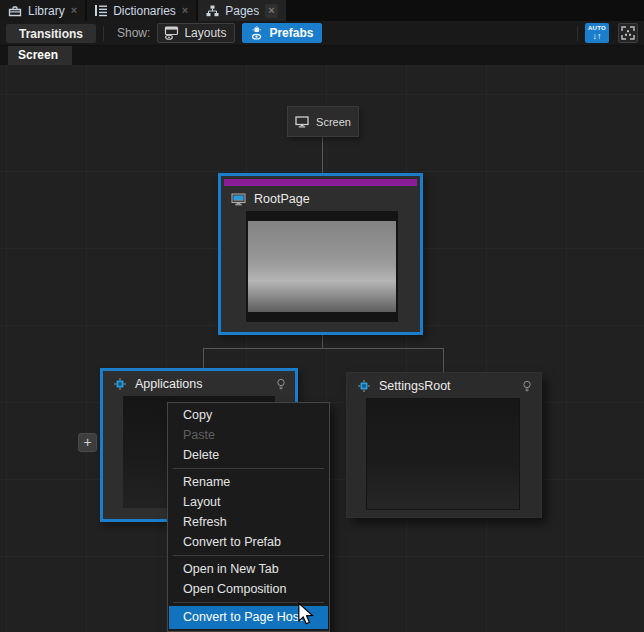 This screenshot has width=644, height=632. What do you see at coordinates (248, 542) in the screenshot?
I see `menu-item-convert-to-prefab: Convert to Prefab` at bounding box center [248, 542].